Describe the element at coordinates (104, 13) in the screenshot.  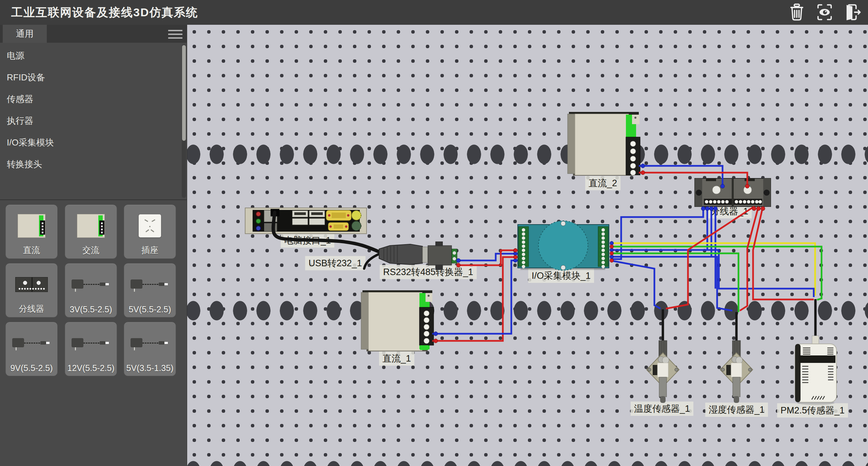
I see `app-title: 工业互联网设备及接线3D仿真系统` at that location.